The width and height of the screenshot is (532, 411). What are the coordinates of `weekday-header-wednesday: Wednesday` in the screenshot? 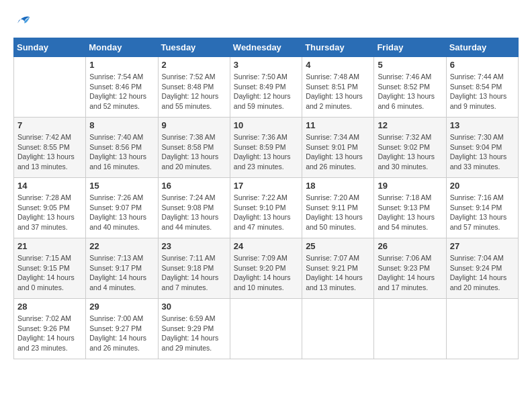 It's located at (266, 48).